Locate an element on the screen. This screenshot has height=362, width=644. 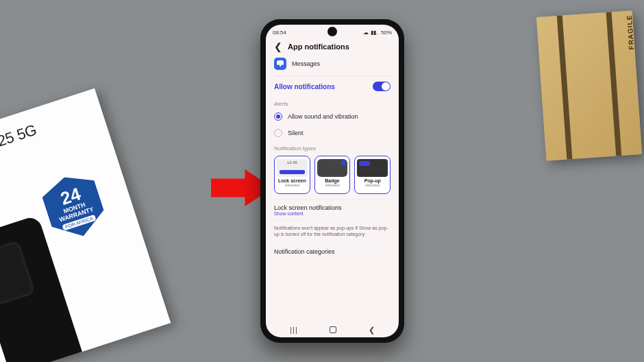
type-badge-status: Allowed is located at coordinates (333, 185).